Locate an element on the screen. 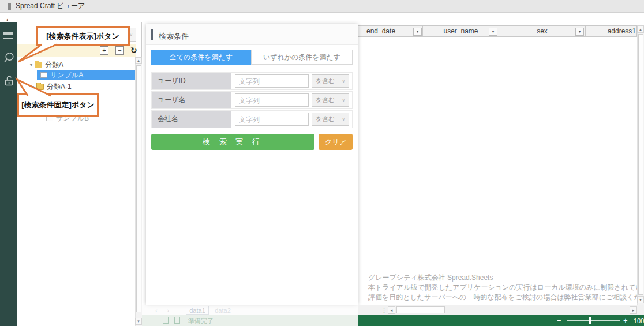 The image size is (644, 326). user-id-input is located at coordinates (272, 81).